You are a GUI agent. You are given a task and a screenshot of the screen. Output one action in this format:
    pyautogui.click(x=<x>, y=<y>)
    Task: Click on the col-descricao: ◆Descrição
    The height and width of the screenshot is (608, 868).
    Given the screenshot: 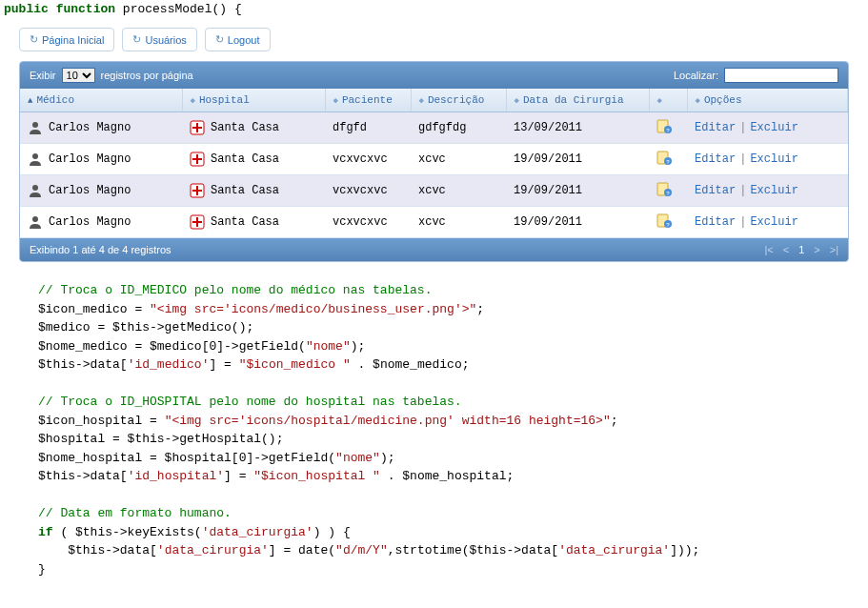 What is the action you would take?
    pyautogui.click(x=458, y=101)
    